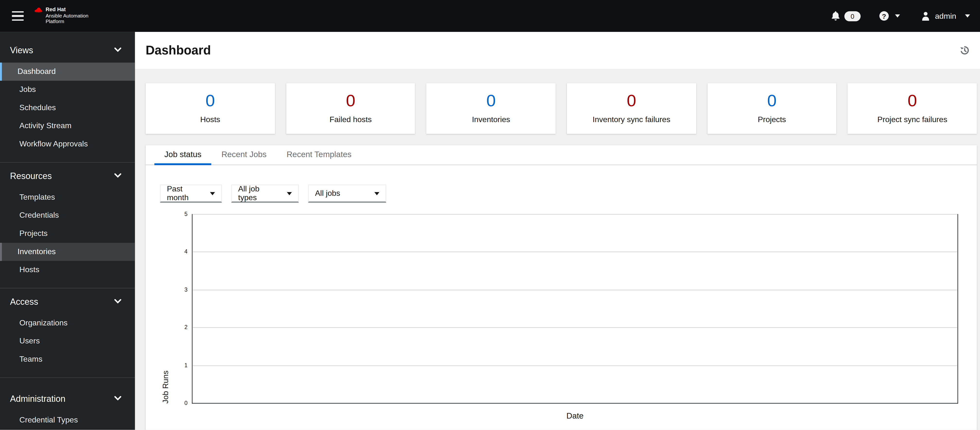 Image resolution: width=980 pixels, height=430 pixels. What do you see at coordinates (210, 120) in the screenshot?
I see `stat-label: Hosts` at bounding box center [210, 120].